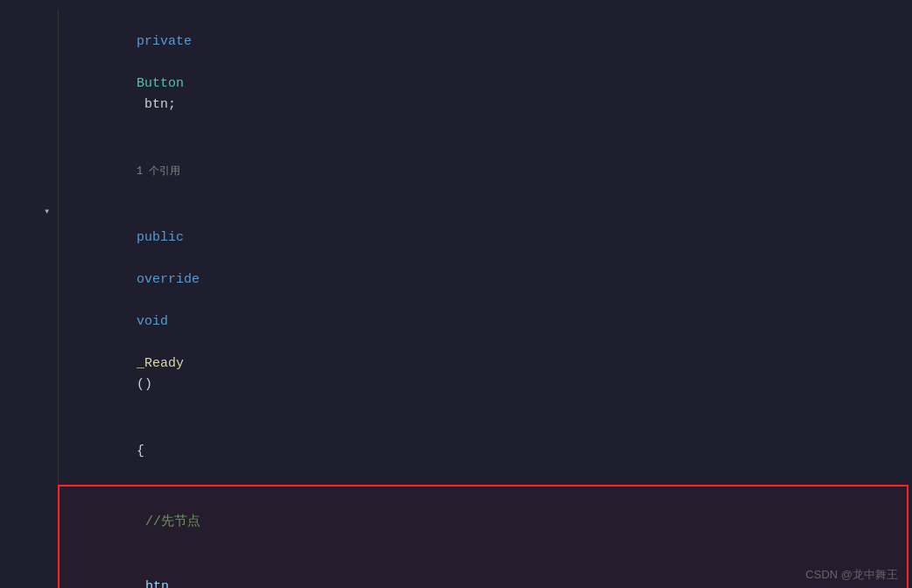 This screenshot has height=588, width=912. I want to click on line-4: {, so click(456, 452).